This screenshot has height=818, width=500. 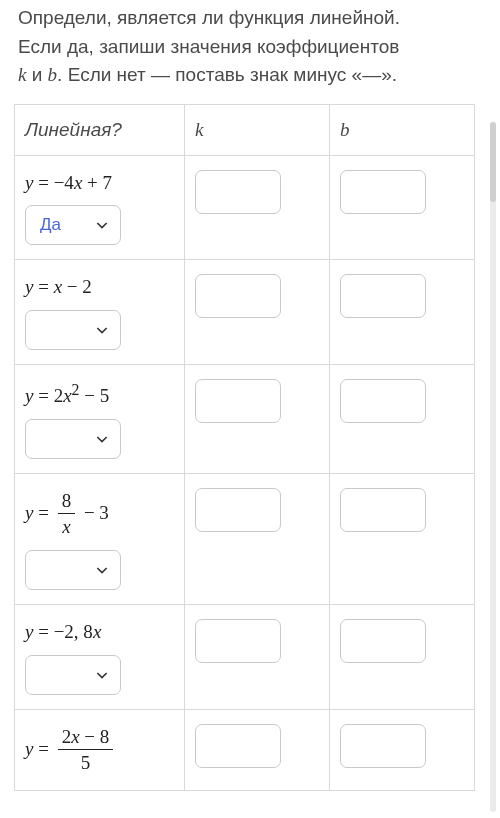 What do you see at coordinates (100, 394) in the screenshot?
I see `formula: y = 2x2 − 5` at bounding box center [100, 394].